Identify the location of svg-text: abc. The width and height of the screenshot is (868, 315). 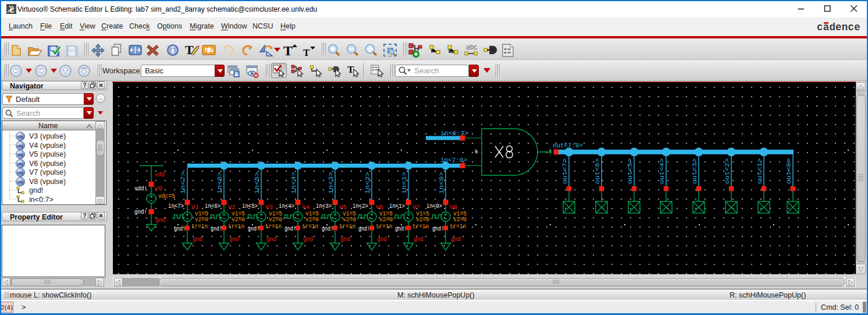
(471, 47).